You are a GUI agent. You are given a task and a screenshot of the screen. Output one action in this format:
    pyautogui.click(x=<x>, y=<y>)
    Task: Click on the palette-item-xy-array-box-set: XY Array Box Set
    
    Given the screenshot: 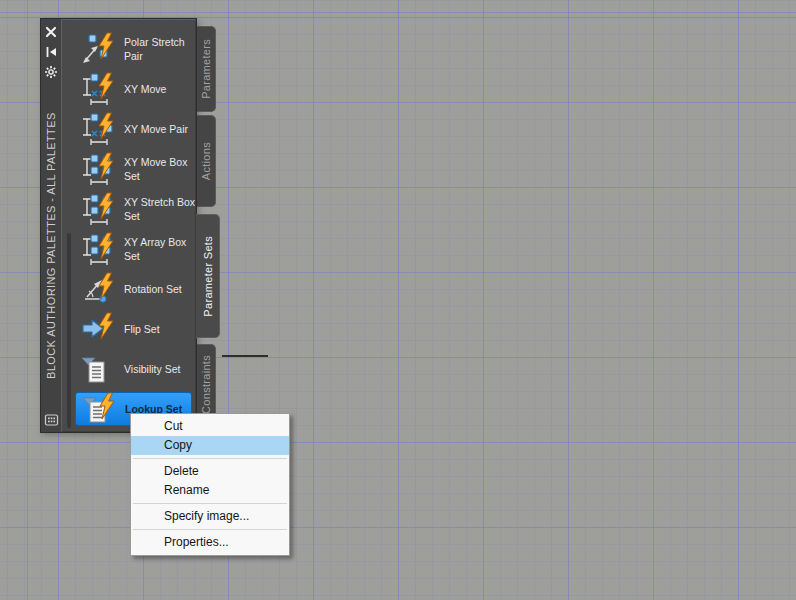 What is the action you would take?
    pyautogui.click(x=128, y=249)
    